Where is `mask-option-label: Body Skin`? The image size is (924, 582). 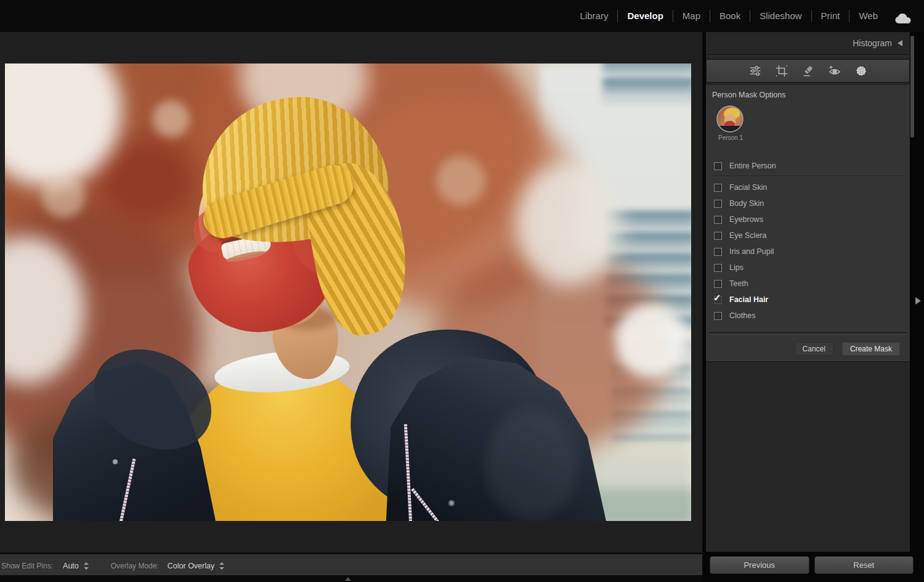
mask-option-label: Body Skin is located at coordinates (747, 203).